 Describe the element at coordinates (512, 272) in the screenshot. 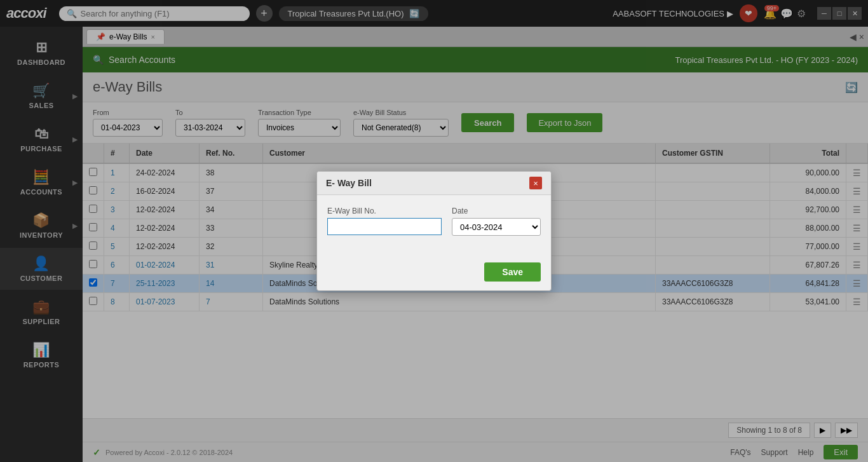

I see `save-button: Save` at that location.